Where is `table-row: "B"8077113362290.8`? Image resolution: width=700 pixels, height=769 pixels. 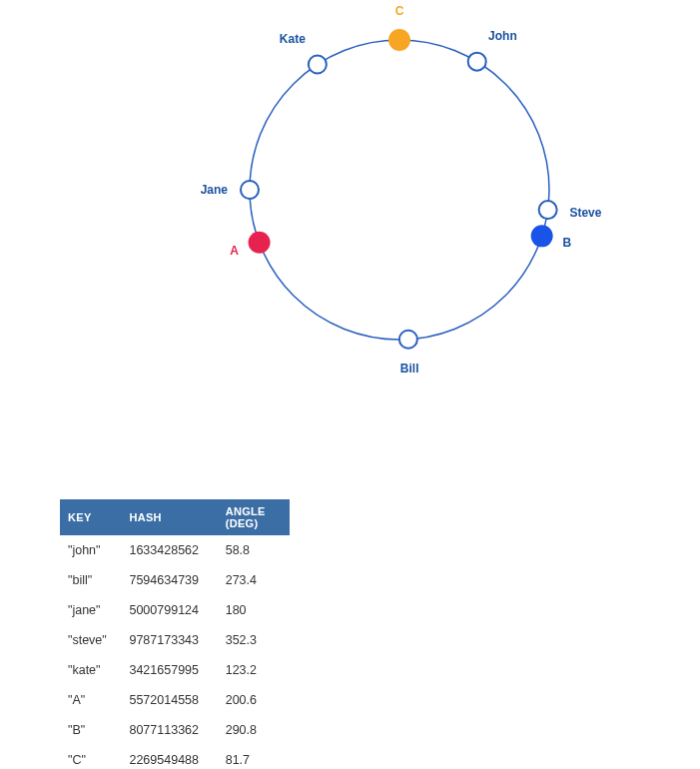 table-row: "B"8077113362290.8 is located at coordinates (175, 730).